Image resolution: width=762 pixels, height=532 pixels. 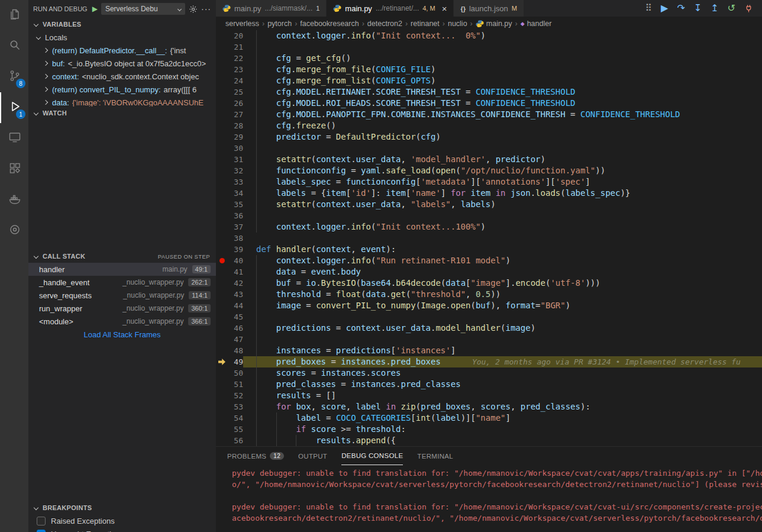 I want to click on code-line: 48instances = predictions['instances'], so click(x=489, y=350).